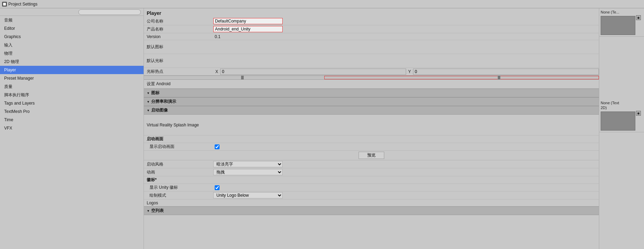 The height and width of the screenshot is (249, 644). I want to click on default-icon-label: 默认图标, so click(179, 47).